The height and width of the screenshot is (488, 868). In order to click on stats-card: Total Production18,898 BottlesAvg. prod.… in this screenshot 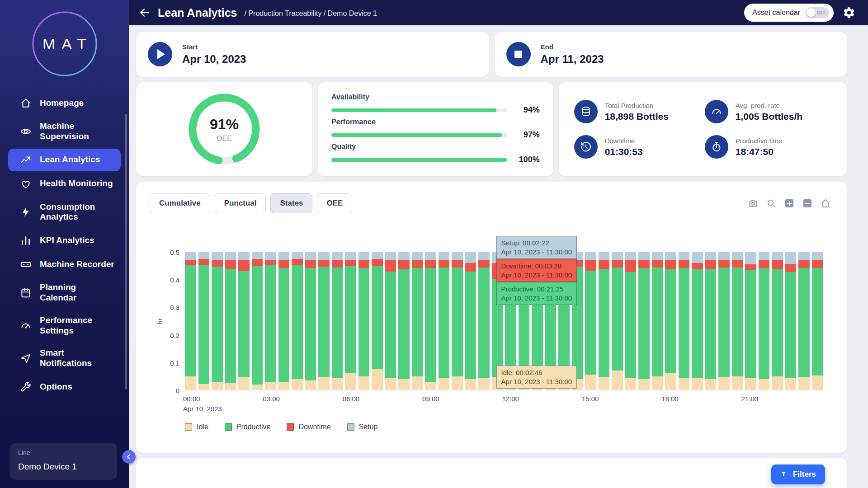, I will do `click(703, 129)`.